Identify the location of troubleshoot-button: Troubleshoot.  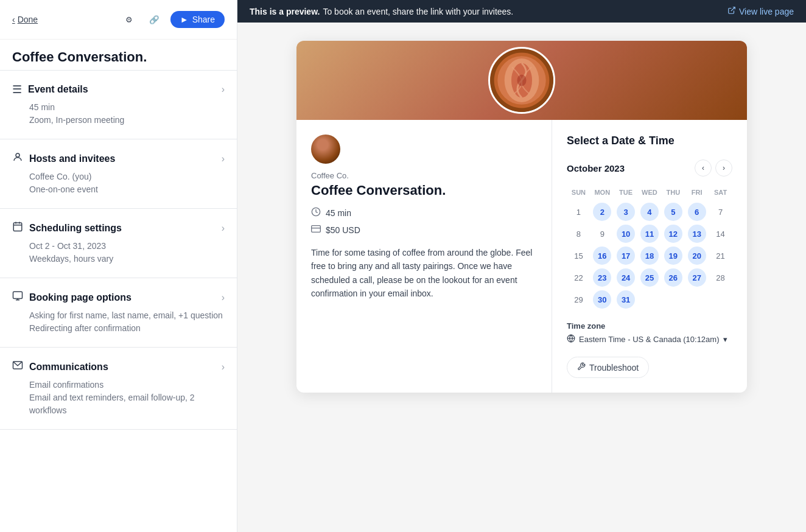
(608, 368).